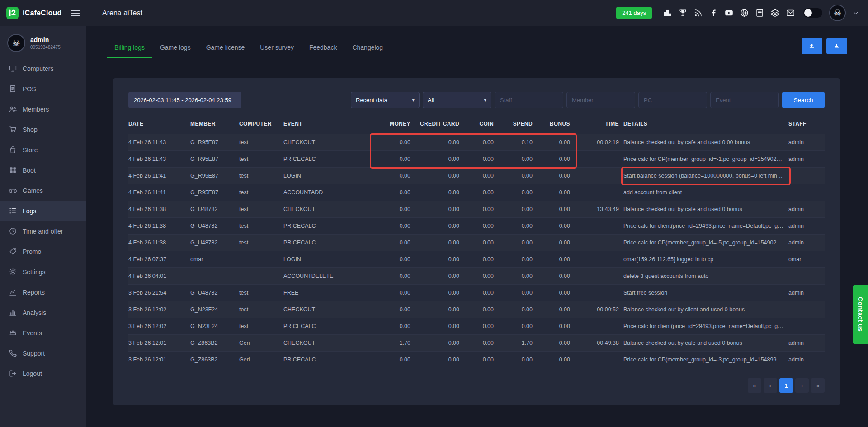  What do you see at coordinates (698, 13) in the screenshot?
I see `rss-icon` at bounding box center [698, 13].